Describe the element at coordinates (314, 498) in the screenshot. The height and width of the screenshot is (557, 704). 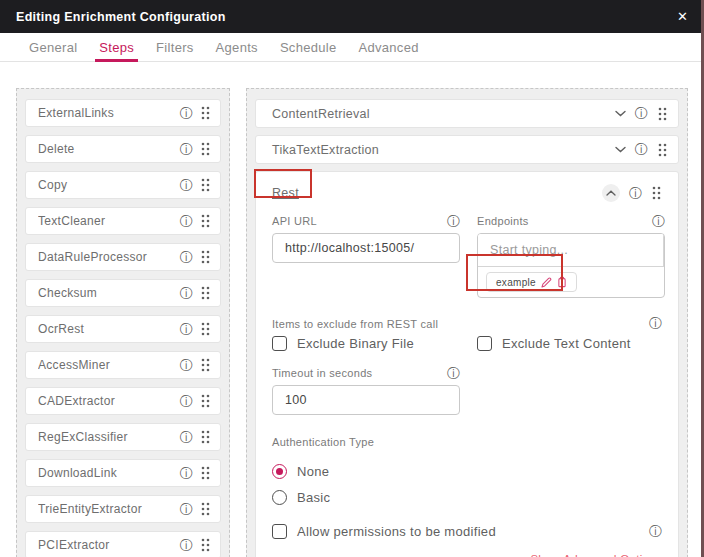
I see `radio-label: Basic` at that location.